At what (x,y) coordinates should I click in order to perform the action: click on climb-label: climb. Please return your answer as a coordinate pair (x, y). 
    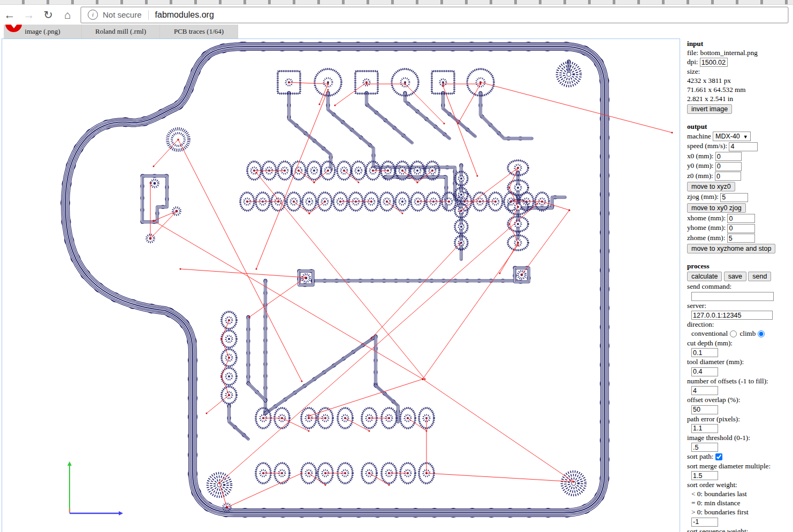
    Looking at the image, I should click on (748, 334).